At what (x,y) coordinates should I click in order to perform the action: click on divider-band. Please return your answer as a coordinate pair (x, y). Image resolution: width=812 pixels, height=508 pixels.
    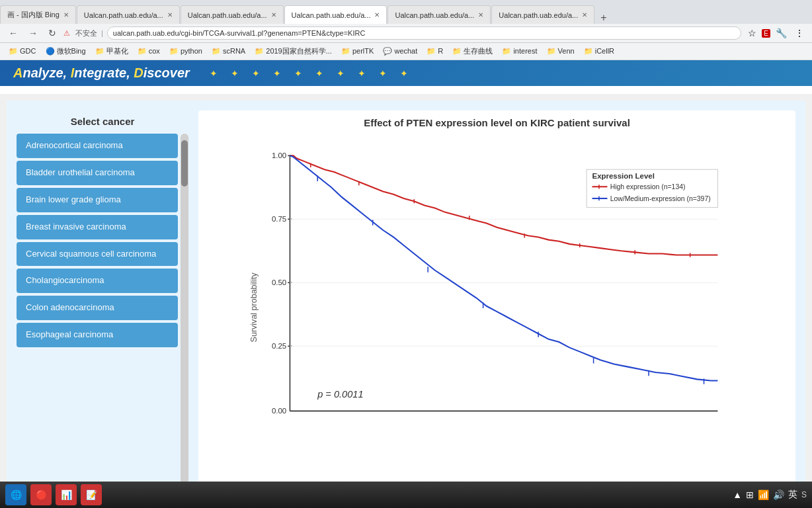
    Looking at the image, I should click on (406, 90).